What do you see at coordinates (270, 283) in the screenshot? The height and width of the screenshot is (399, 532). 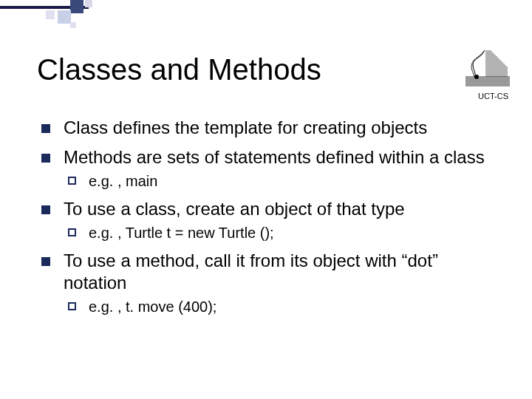 I see `bullet-item: To use a method, call it from its object…` at bounding box center [270, 283].